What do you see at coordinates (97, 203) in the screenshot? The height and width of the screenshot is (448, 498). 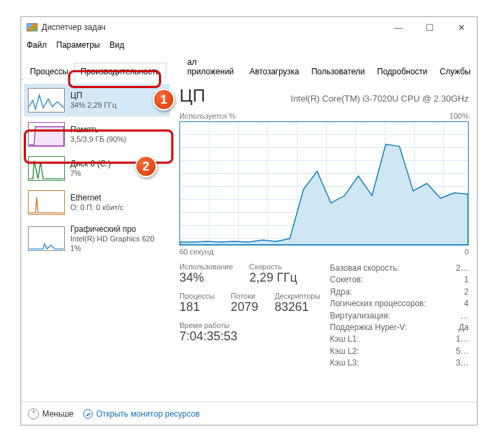 I see `sidebar-item-ethernet: Ethernet О: 0 П: 0 кбит/с` at bounding box center [97, 203].